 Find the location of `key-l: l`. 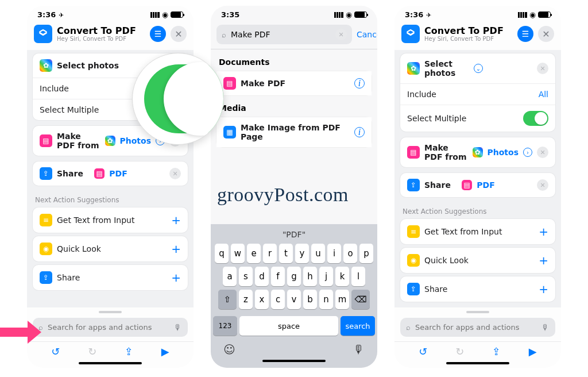

key-l: l is located at coordinates (358, 276).